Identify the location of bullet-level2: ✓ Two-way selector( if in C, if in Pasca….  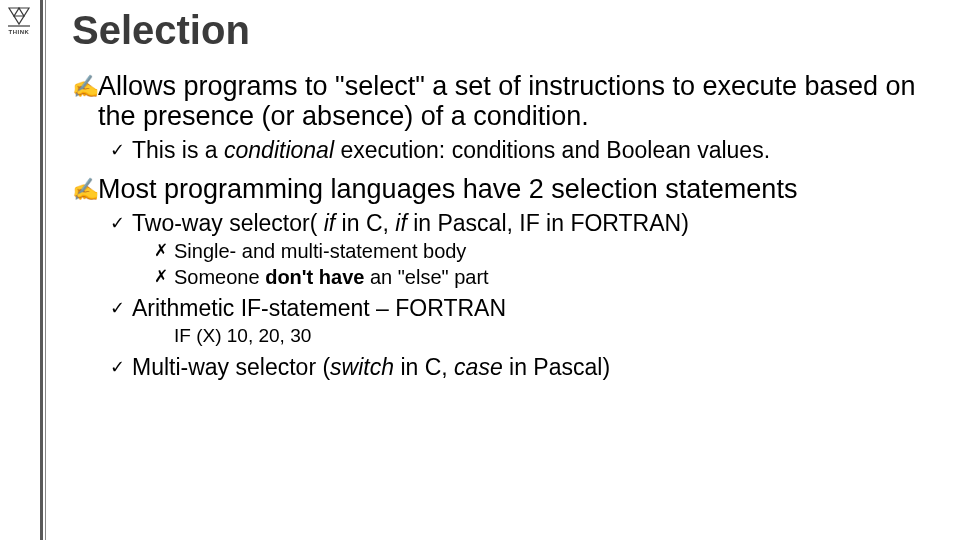
(526, 223).